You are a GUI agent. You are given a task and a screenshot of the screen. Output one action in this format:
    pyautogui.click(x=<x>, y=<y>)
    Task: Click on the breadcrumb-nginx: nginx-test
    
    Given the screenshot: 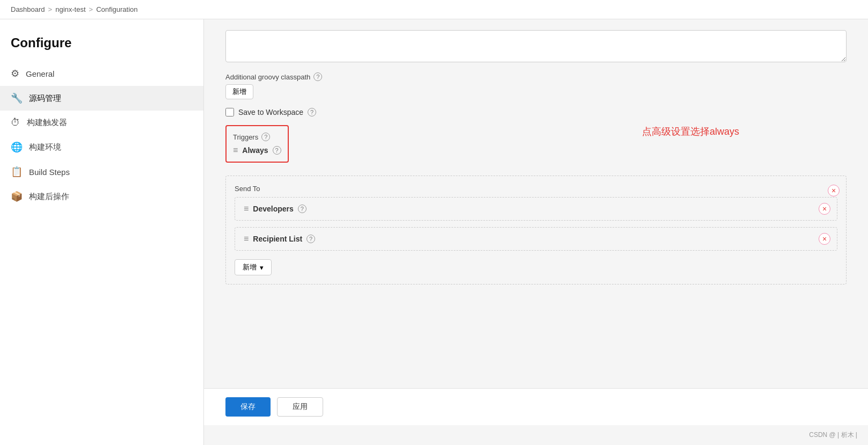 What is the action you would take?
    pyautogui.click(x=70, y=10)
    